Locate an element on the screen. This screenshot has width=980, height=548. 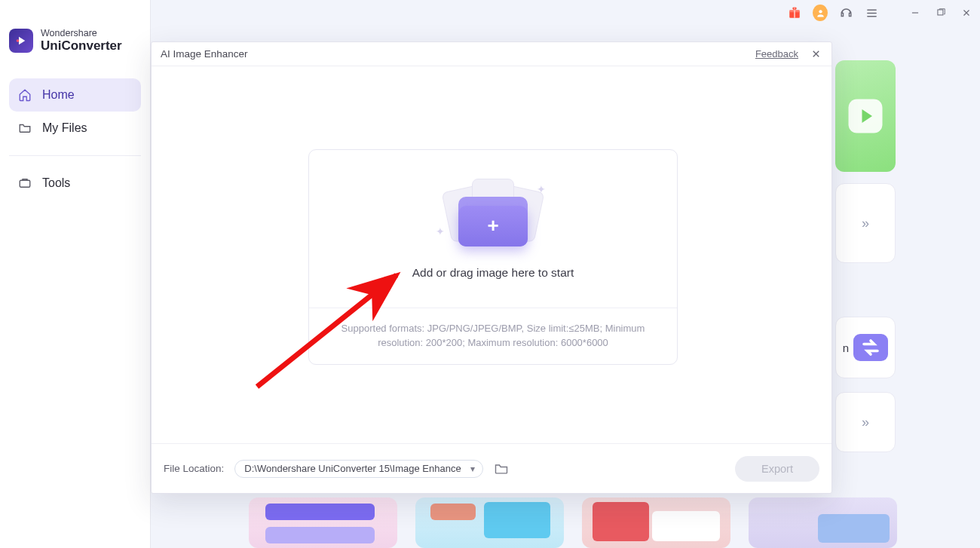
gift-icon is located at coordinates (795, 13).